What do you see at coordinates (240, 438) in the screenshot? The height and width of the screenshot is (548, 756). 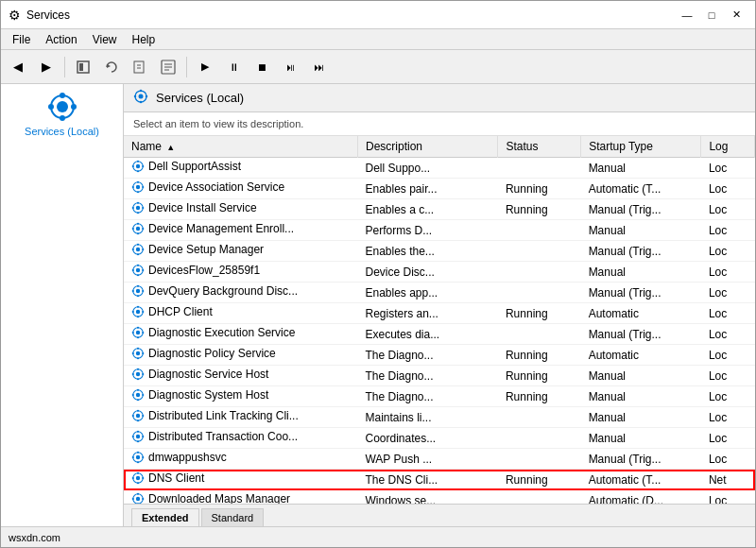 I see `service-name-cell: Distributed Transaction Coo...` at bounding box center [240, 438].